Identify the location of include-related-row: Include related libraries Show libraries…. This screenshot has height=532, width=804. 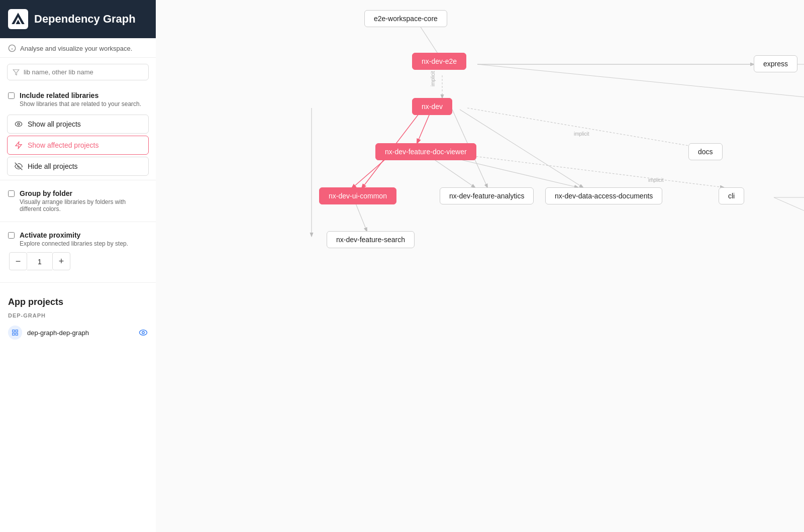
(78, 99).